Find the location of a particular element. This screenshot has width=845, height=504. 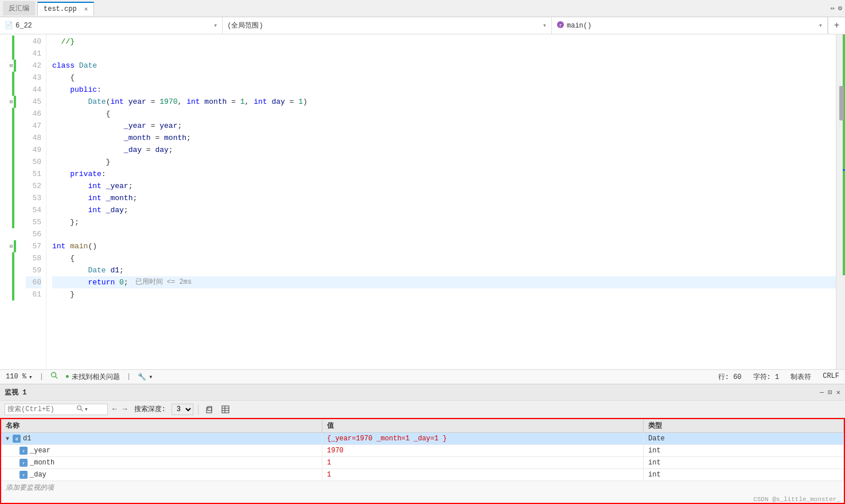

scroll-overview-green is located at coordinates (844, 155).